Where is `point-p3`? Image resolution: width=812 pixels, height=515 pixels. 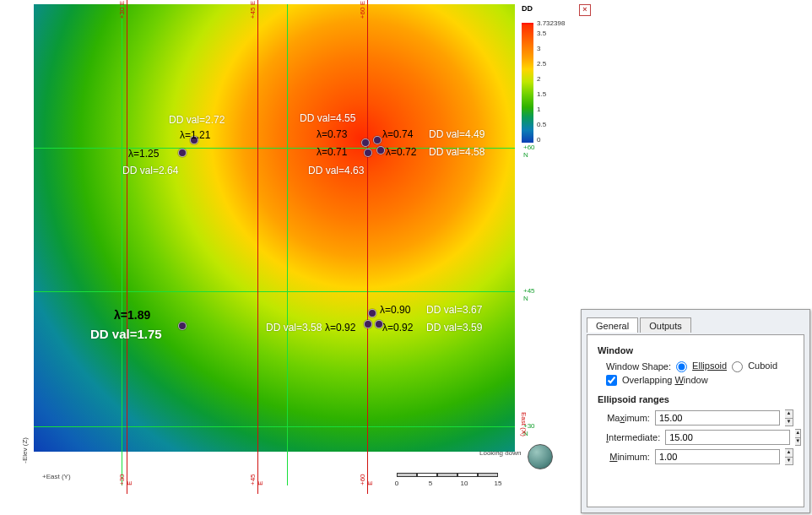 point-p3 is located at coordinates (365, 143).